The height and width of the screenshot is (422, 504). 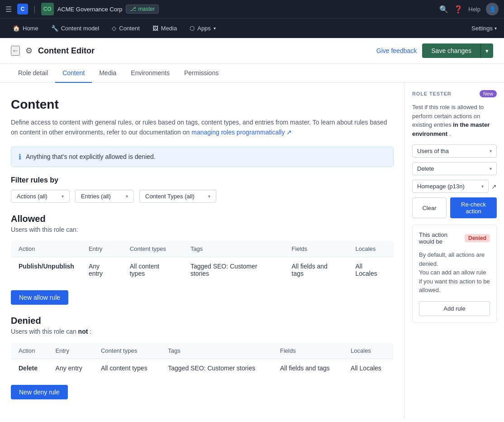 I want to click on filter-actions-dropdown: Actions (all) ▾, so click(x=40, y=197).